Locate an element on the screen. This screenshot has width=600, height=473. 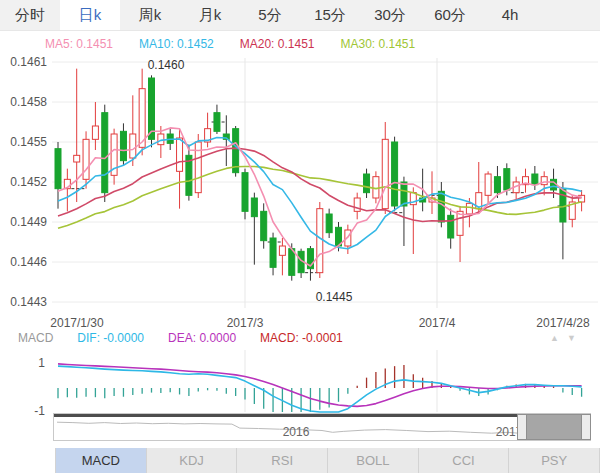
navigator-right-handle is located at coordinates (586, 427).